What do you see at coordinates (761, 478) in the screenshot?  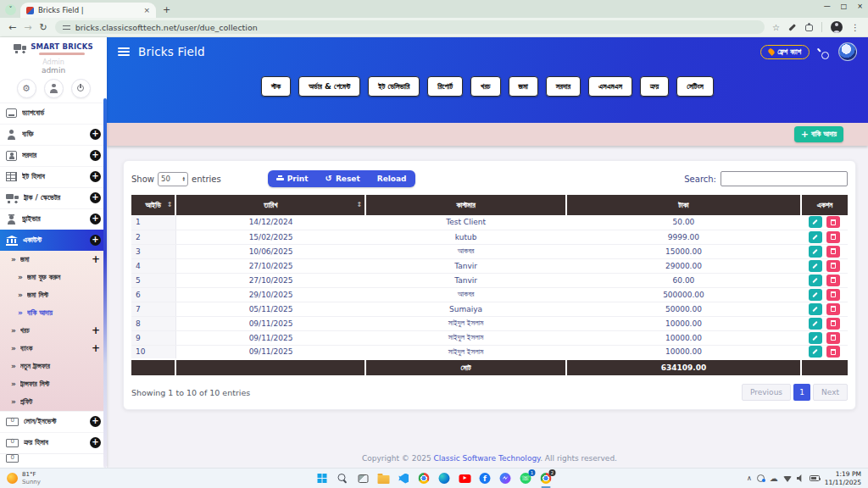 I see `sync-icon` at bounding box center [761, 478].